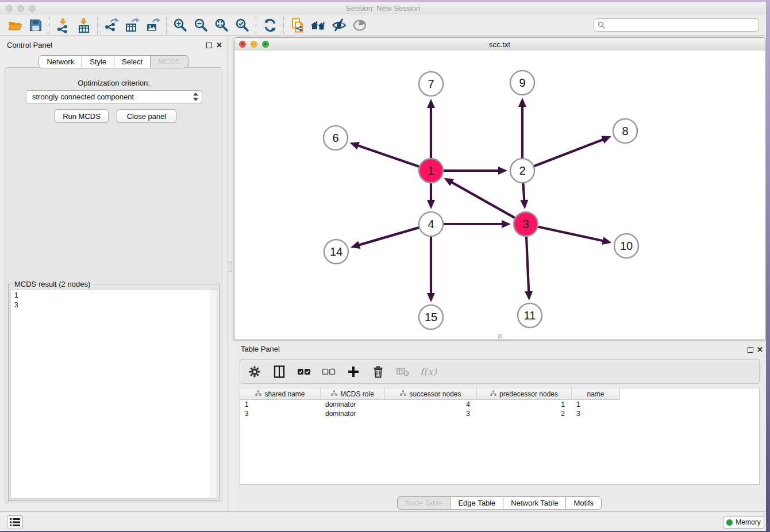 The height and width of the screenshot is (532, 770). I want to click on home-icon, so click(318, 25).